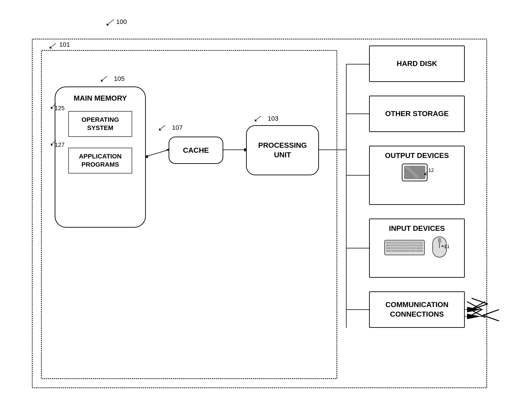 This screenshot has width=519, height=420. What do you see at coordinates (100, 161) in the screenshot?
I see `application-programs-box: APPLICATIONPROGRAMS` at bounding box center [100, 161].